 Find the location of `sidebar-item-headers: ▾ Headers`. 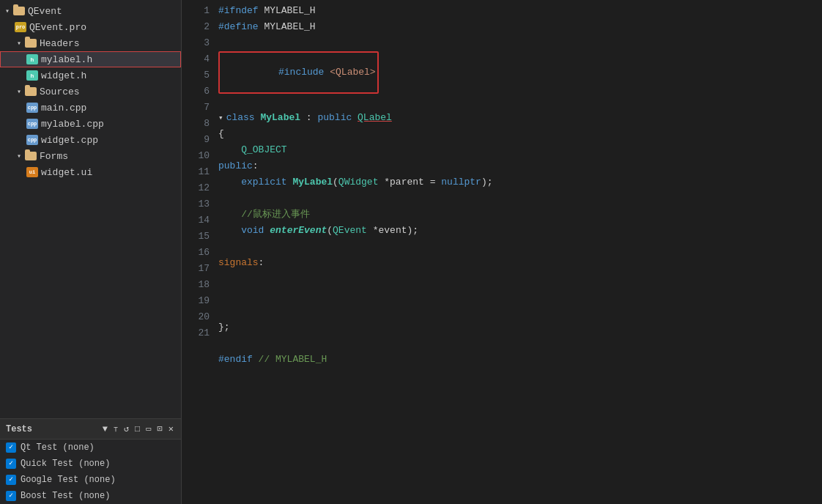

sidebar-item-headers: ▾ Headers is located at coordinates (91, 43).